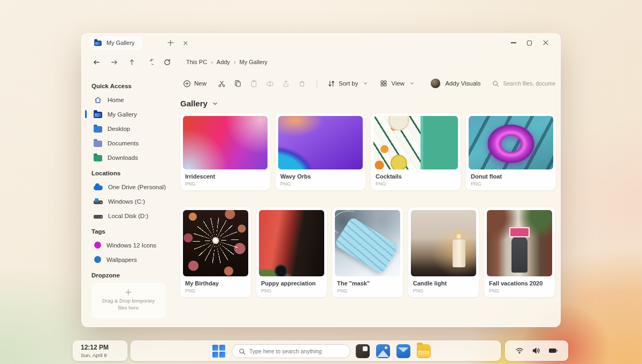 The width and height of the screenshot is (642, 364). Describe the element at coordinates (398, 83) in the screenshot. I see `view-button: View` at that location.